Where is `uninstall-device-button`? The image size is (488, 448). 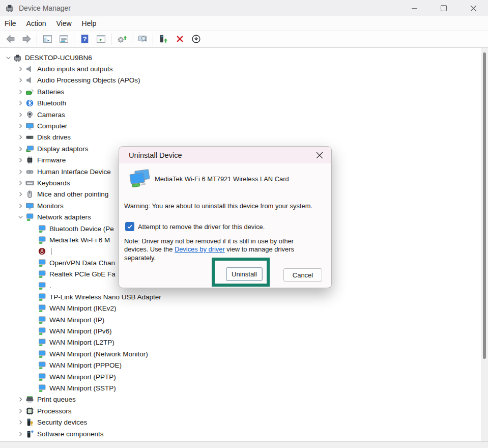
uninstall-device-button is located at coordinates (180, 39).